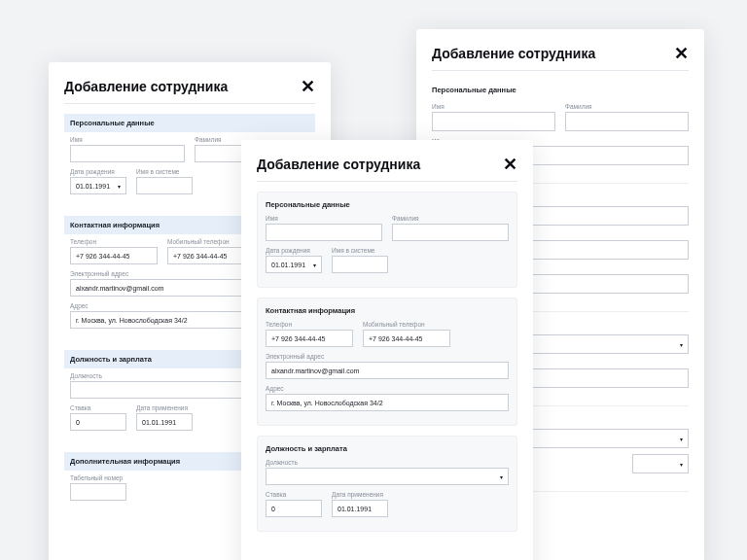 This screenshot has height=560, width=747. I want to click on label-tab-number: Табельный номер, so click(98, 478).